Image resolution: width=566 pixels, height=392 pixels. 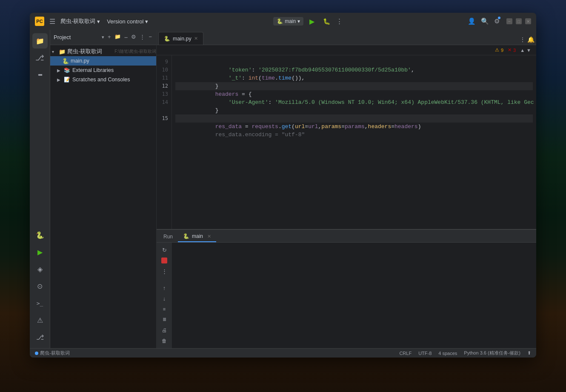 What do you see at coordinates (164, 272) in the screenshot?
I see `run-more-button: ⋮` at bounding box center [164, 272].